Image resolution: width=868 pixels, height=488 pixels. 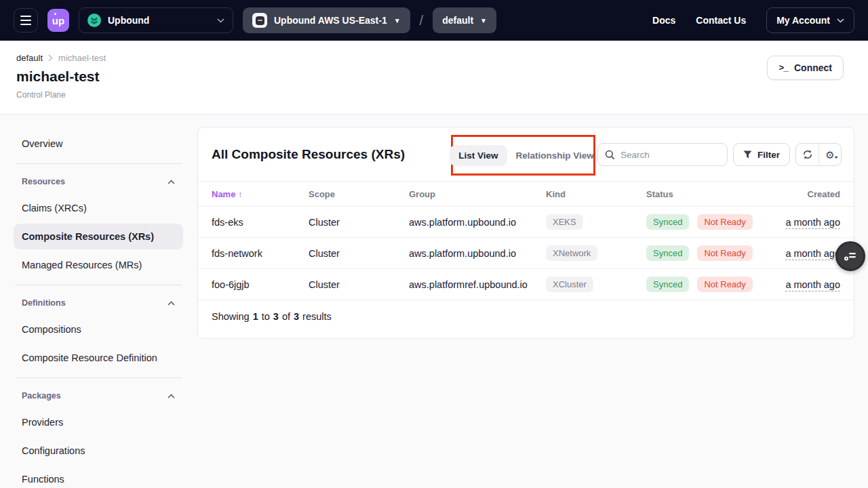 I want to click on cell-group: aws.platformref.upbound.io, so click(x=477, y=285).